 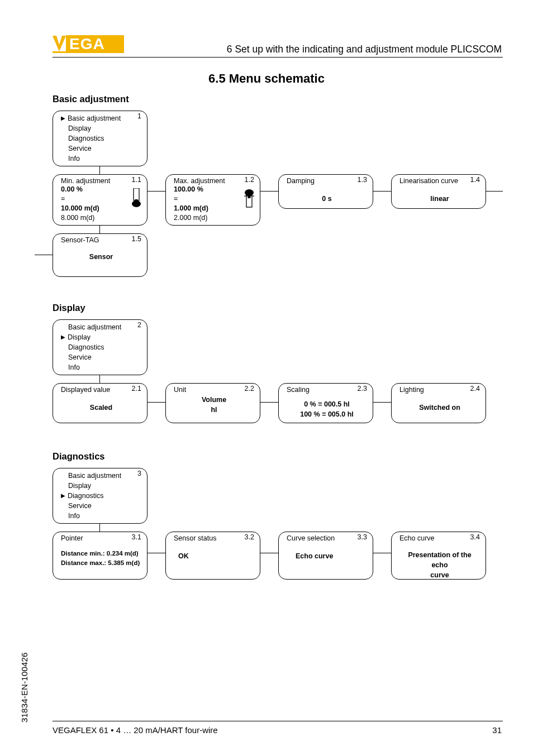 I want to click on header-rule, so click(x=278, y=57).